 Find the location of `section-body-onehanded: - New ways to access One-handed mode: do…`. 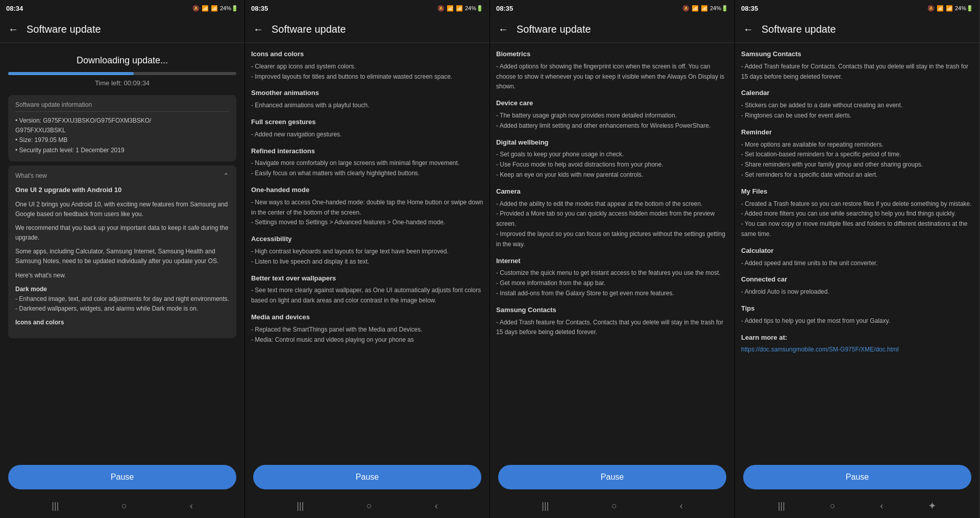

section-body-onehanded: - New ways to access One-handed mode: do… is located at coordinates (368, 213).